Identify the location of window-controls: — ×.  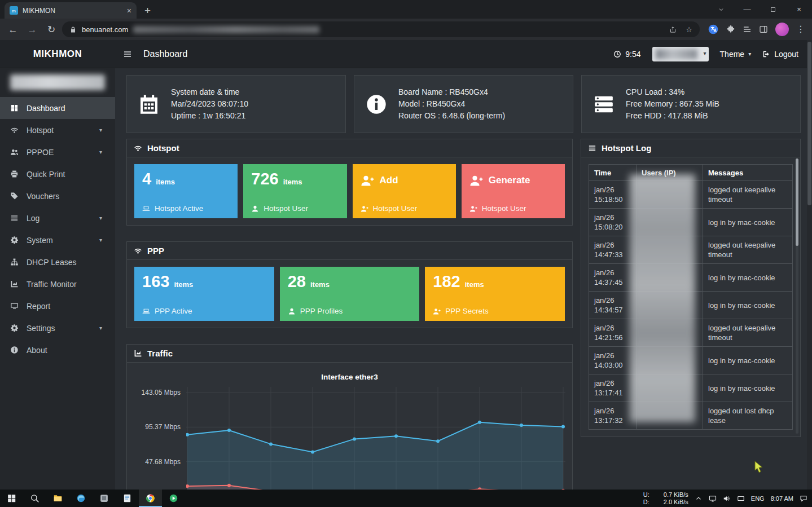
(760, 9).